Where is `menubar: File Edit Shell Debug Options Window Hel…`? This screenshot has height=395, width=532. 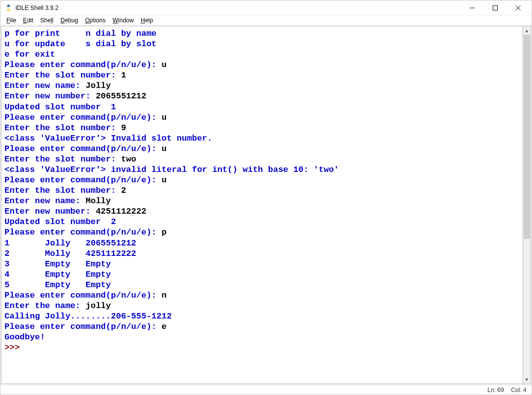 menubar: File Edit Shell Debug Options Window Hel… is located at coordinates (266, 20).